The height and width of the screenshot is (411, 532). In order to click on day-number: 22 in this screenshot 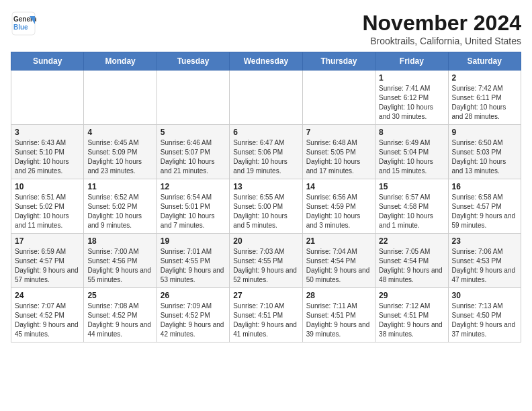, I will do `click(411, 241)`.